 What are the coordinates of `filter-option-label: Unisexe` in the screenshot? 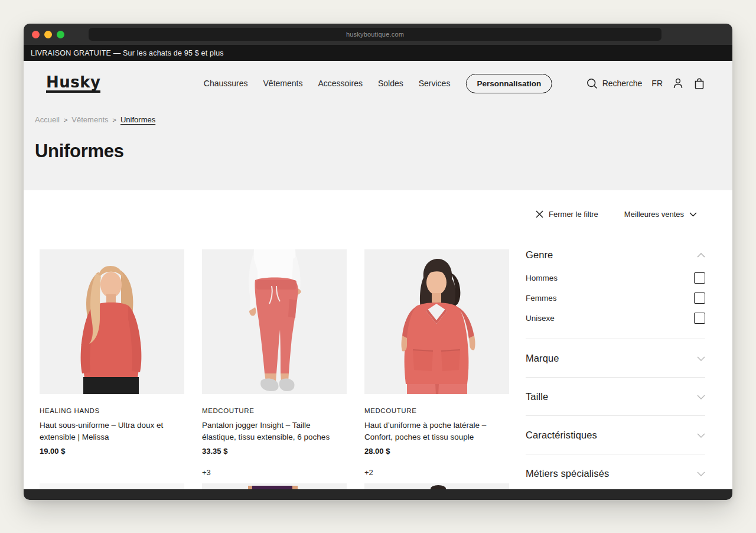 It's located at (540, 318).